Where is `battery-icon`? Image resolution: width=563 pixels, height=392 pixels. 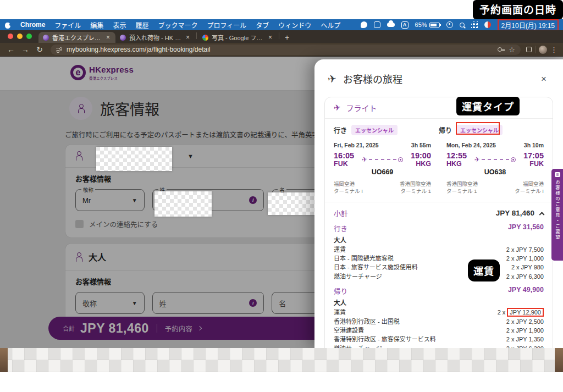 battery-icon is located at coordinates (434, 25).